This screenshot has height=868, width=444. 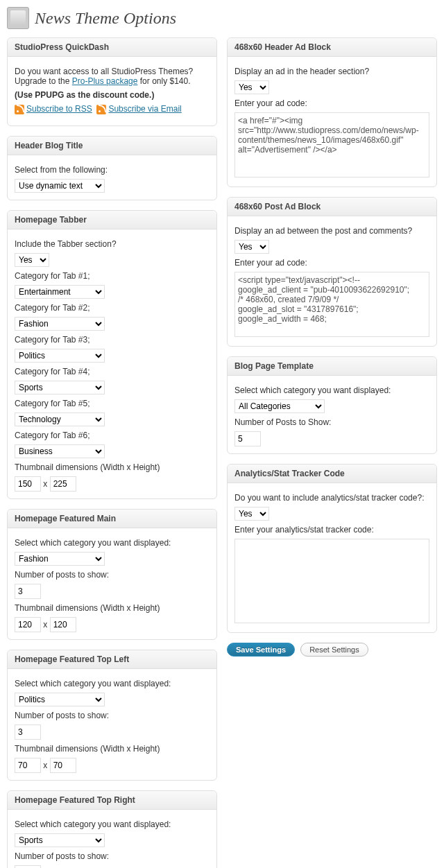 What do you see at coordinates (248, 439) in the screenshot?
I see `blog-template-num-input` at bounding box center [248, 439].